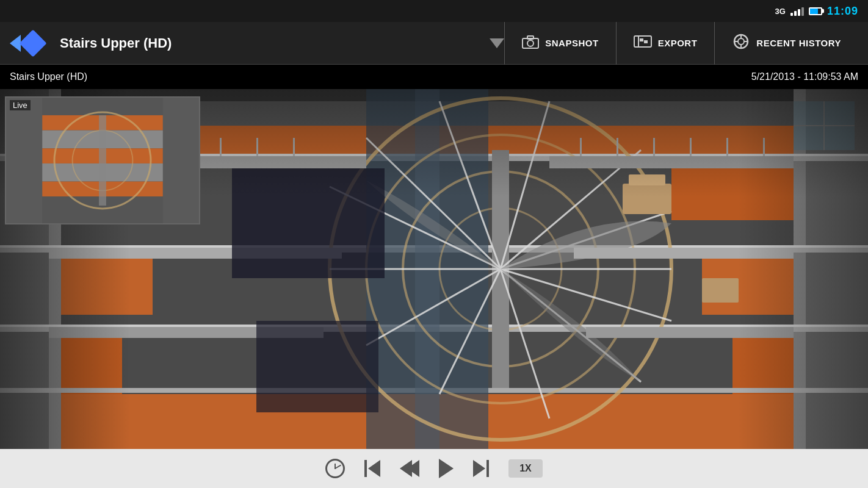 Image resolution: width=868 pixels, height=488 pixels. Describe the element at coordinates (780, 11) in the screenshot. I see `network-label: 3G` at that location.